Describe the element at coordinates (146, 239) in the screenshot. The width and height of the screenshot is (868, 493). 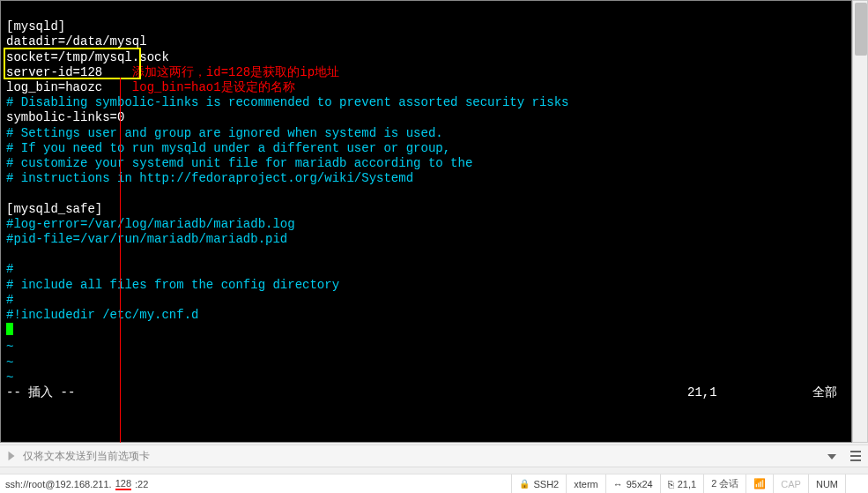
I see `comment-line: #pid-file=/var/run/mariadb/mariadb.pid` at that location.